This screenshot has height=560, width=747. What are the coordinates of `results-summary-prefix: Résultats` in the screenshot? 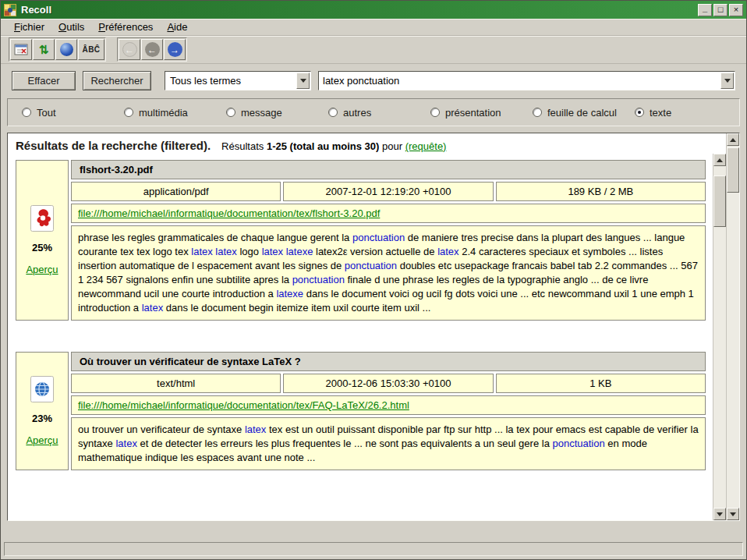 It's located at (243, 147).